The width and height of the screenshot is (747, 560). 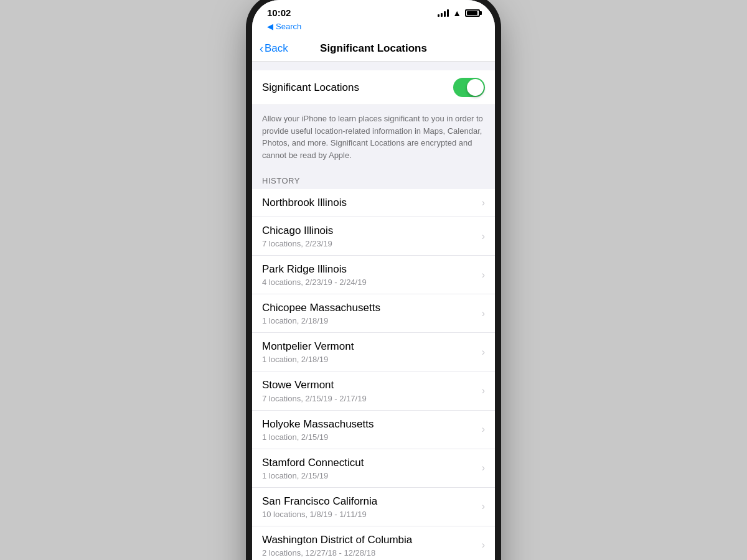 What do you see at coordinates (370, 282) in the screenshot?
I see `list-item-subtitle: 4 locations, 2/23/19 - 2/24/19` at bounding box center [370, 282].